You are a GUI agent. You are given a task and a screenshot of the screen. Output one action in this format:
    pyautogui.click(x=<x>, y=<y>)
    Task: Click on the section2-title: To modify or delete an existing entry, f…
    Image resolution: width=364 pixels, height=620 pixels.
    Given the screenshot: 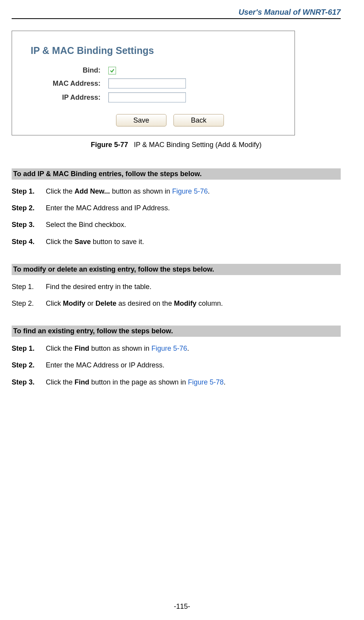 What is the action you would take?
    pyautogui.click(x=176, y=269)
    